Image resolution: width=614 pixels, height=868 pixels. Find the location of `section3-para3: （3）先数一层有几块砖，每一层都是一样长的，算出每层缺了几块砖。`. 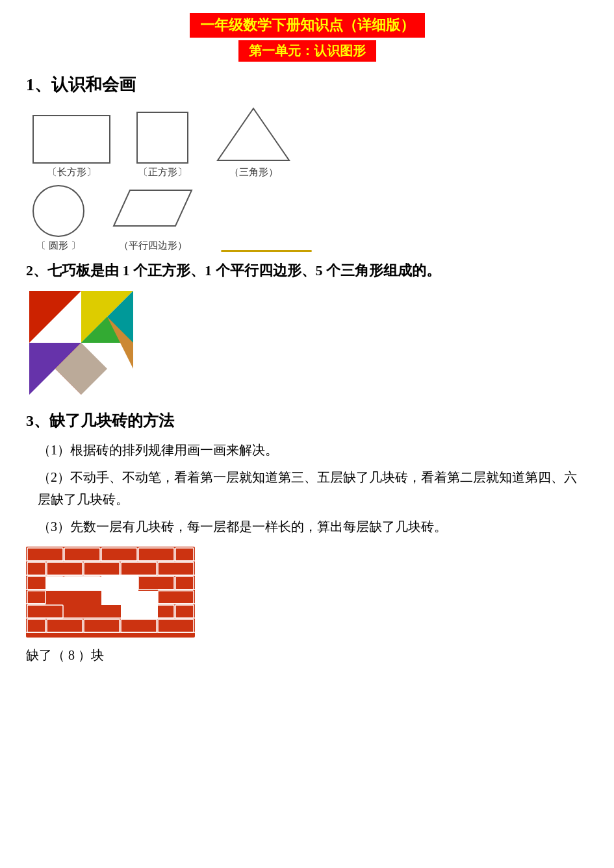

section3-para3: （3）先数一层有几块砖，每一层都是一样长的，算出每层缺了几块砖。 is located at coordinates (313, 527).